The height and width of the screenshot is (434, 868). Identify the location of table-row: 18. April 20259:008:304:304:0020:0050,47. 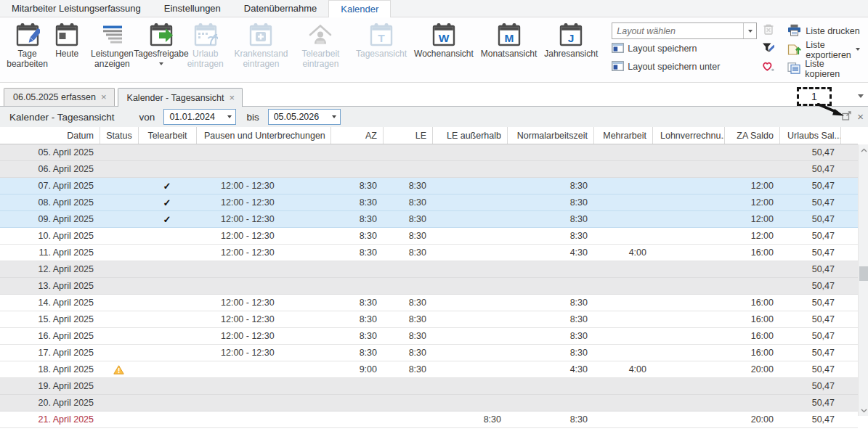
(429, 370).